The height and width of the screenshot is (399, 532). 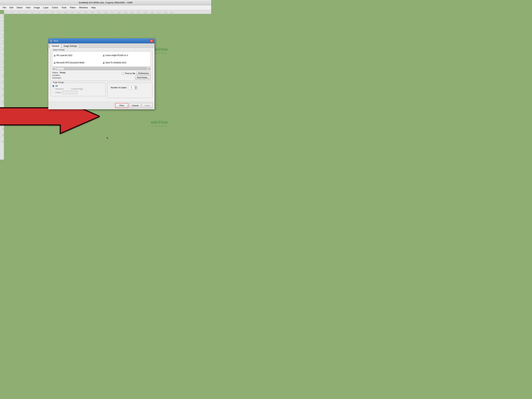 I want to click on scroll-right-button: ▸, so click(x=149, y=69).